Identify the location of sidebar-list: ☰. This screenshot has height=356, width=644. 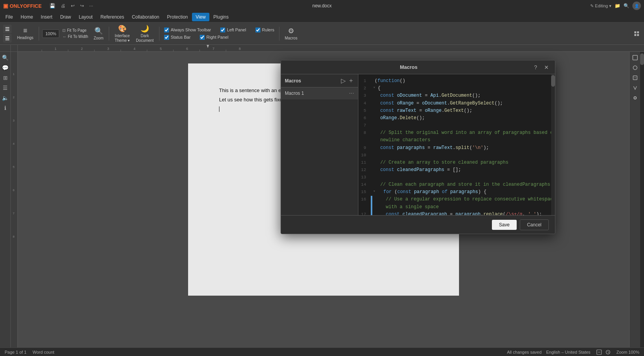
(5, 88).